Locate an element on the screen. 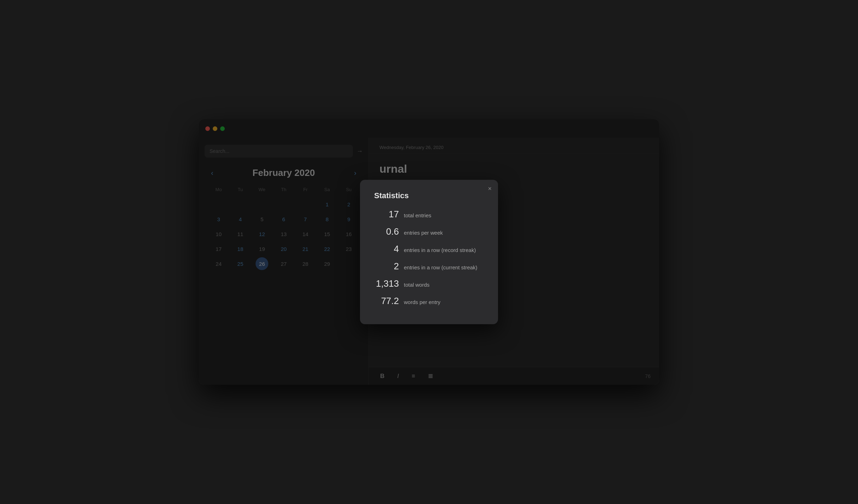 This screenshot has width=858, height=504. stat-row: 0.6entries per week is located at coordinates (429, 231).